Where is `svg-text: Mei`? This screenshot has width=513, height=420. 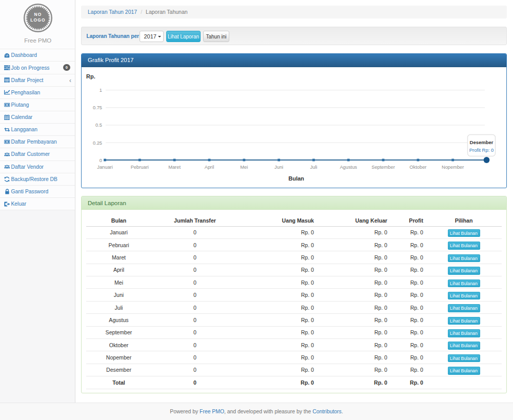
svg-text: Mei is located at coordinates (244, 167).